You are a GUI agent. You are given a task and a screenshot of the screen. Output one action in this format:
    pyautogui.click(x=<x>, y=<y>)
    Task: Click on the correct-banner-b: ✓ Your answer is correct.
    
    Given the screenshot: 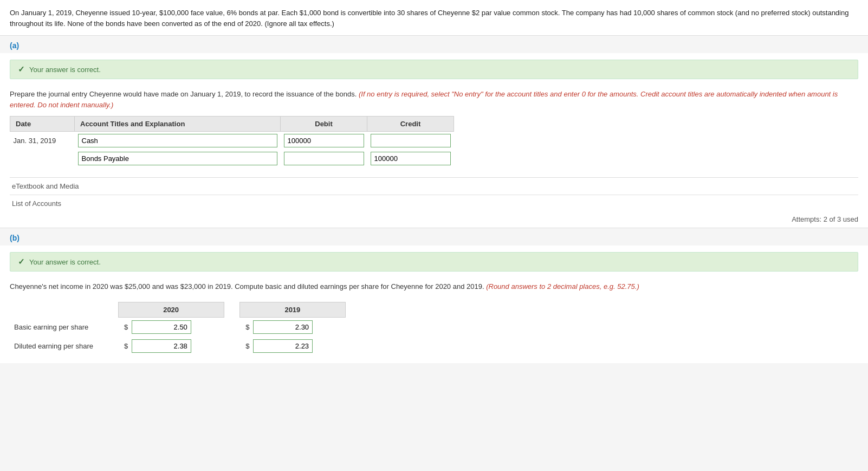 What is the action you would take?
    pyautogui.click(x=434, y=262)
    